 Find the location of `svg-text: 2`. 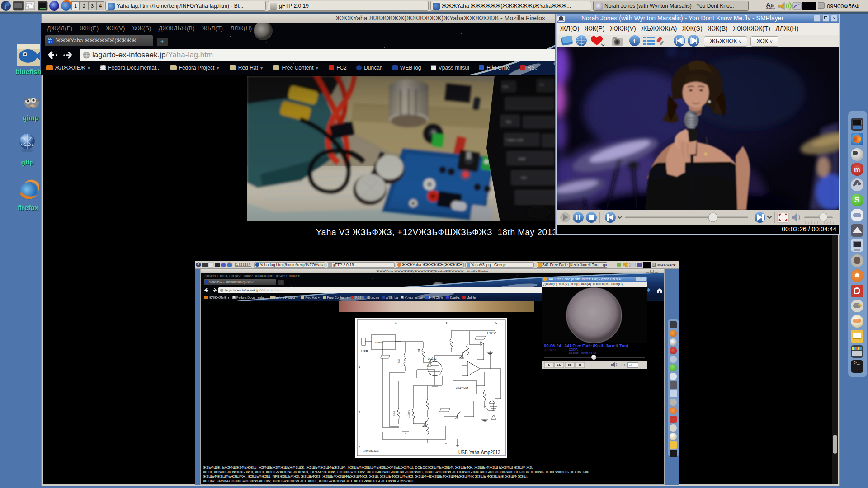

svg-text: 2 is located at coordinates (360, 412).